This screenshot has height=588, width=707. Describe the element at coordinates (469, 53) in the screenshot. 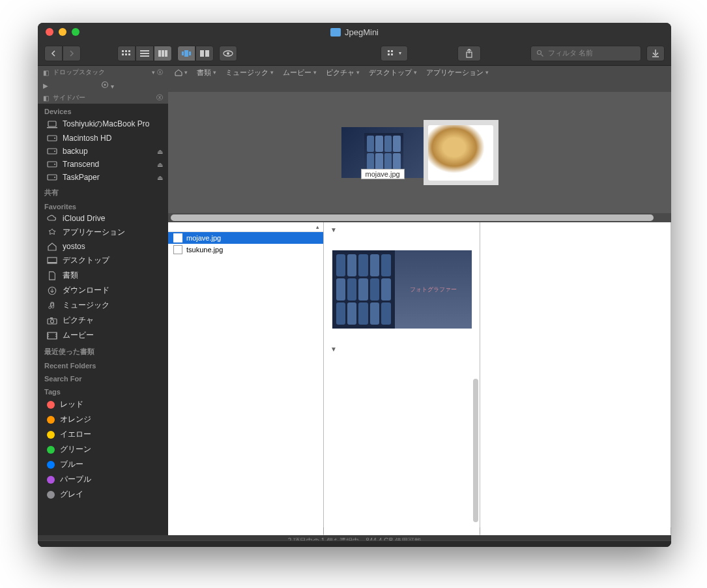

I see `share-button` at that location.